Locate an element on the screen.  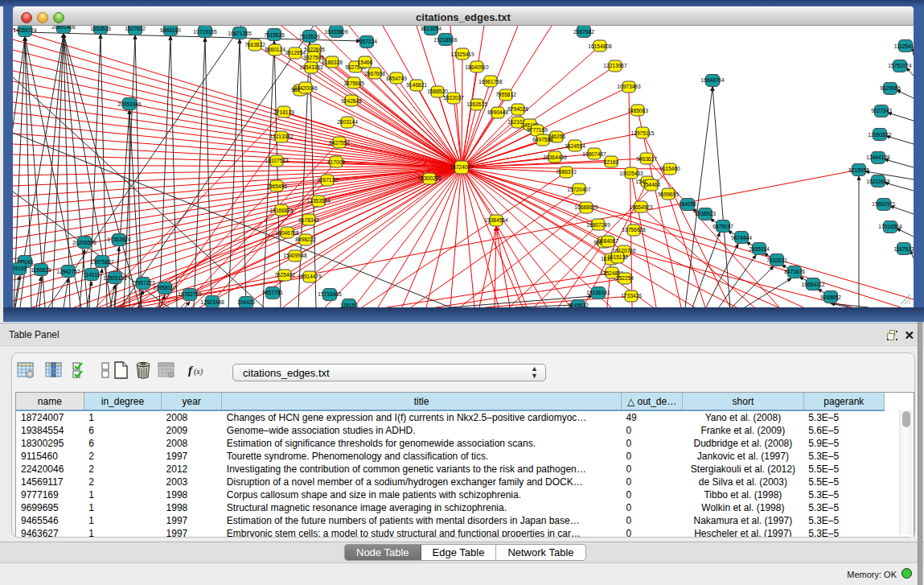
svg-text: 8215955 is located at coordinates (859, 171).